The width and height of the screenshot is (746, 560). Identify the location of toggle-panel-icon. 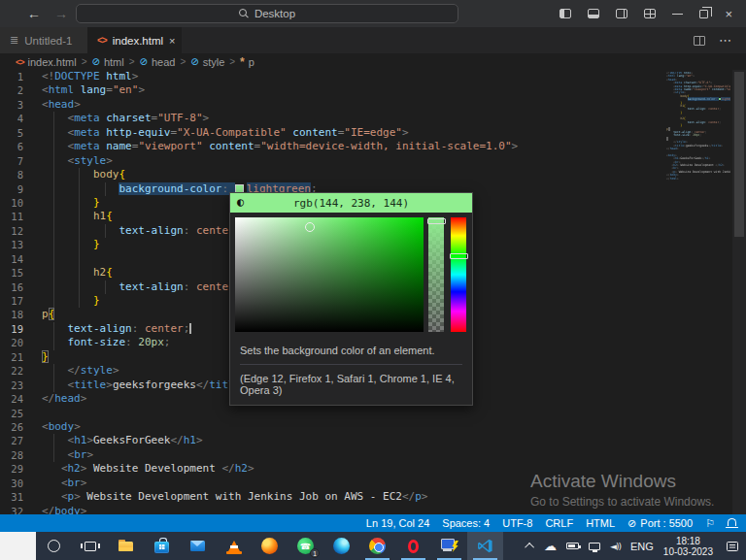
(593, 14).